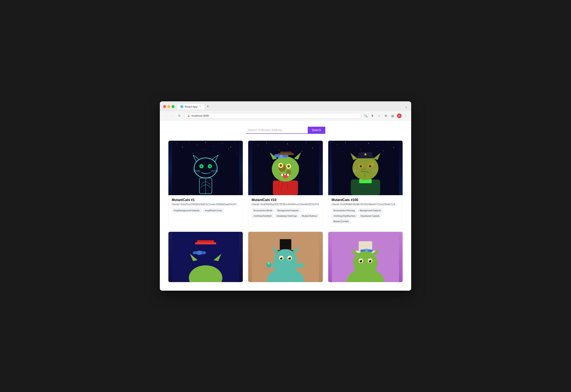 Image resolution: width=571 pixels, height=392 pixels. What do you see at coordinates (366, 116) in the screenshot?
I see `search-toolbar-icon: 🔍` at bounding box center [366, 116].